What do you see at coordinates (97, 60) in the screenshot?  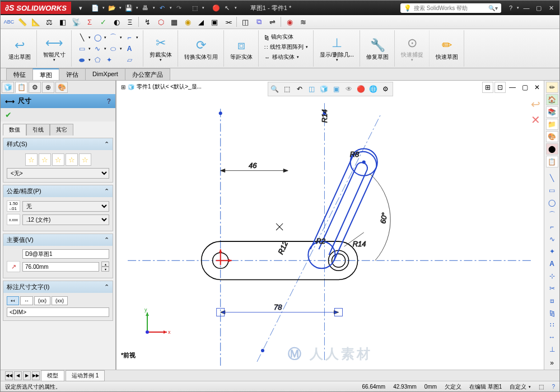 I see `polygon-tool-icon: ⬠` at bounding box center [97, 60].